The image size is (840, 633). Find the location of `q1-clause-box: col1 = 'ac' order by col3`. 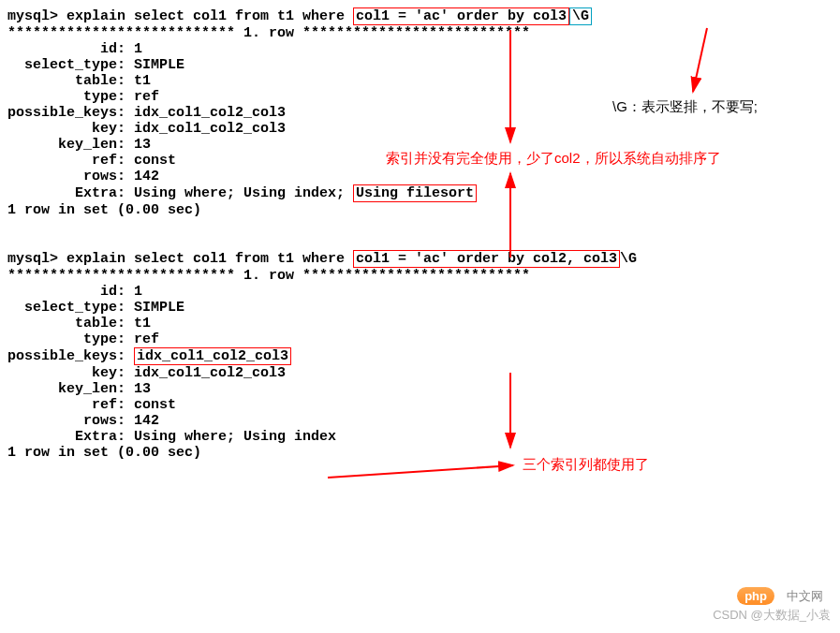

q1-clause-box: col1 = 'ac' order by col3 is located at coordinates (461, 17).